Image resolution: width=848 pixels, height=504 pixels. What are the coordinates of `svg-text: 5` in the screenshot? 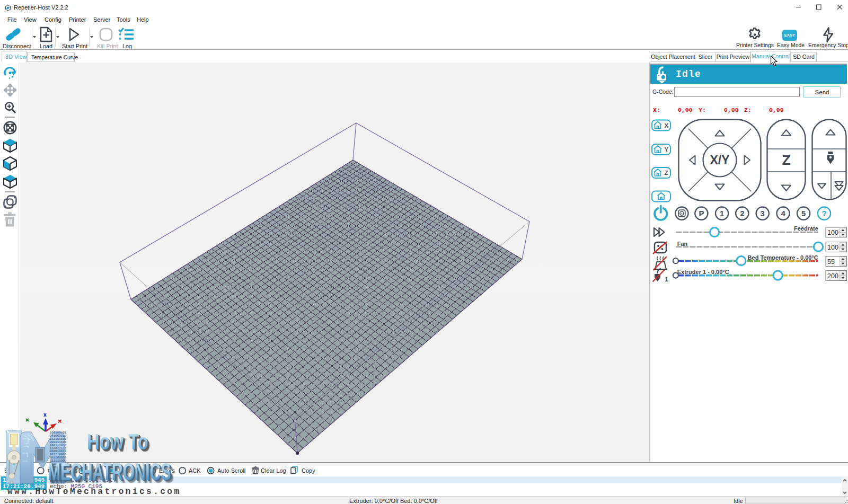 It's located at (803, 213).